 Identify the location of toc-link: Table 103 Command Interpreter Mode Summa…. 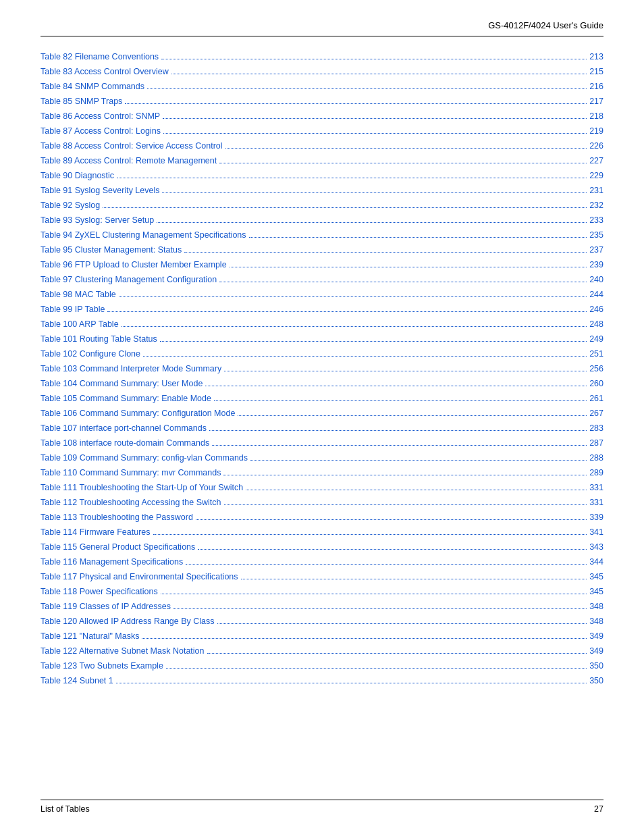
(131, 369).